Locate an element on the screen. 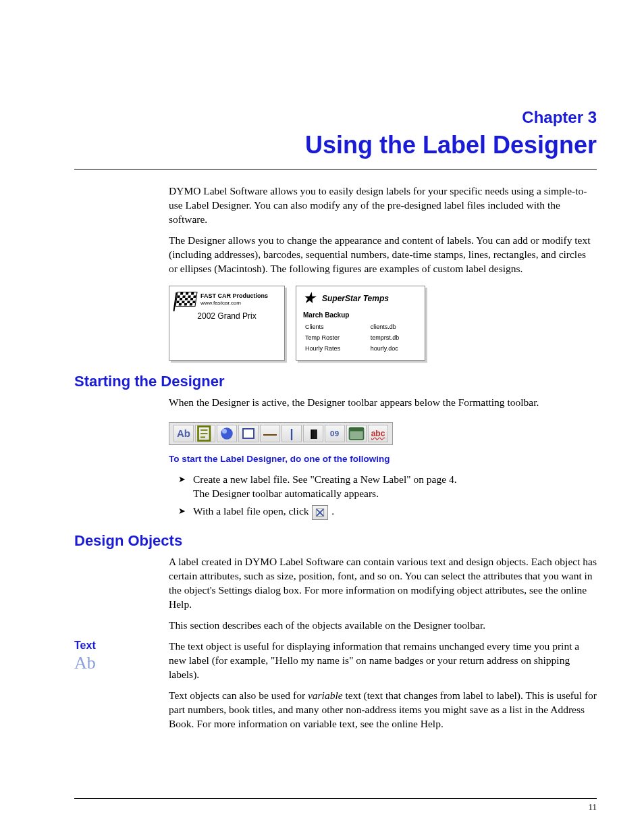  chapter-title: Using the Label Designer is located at coordinates (336, 145).